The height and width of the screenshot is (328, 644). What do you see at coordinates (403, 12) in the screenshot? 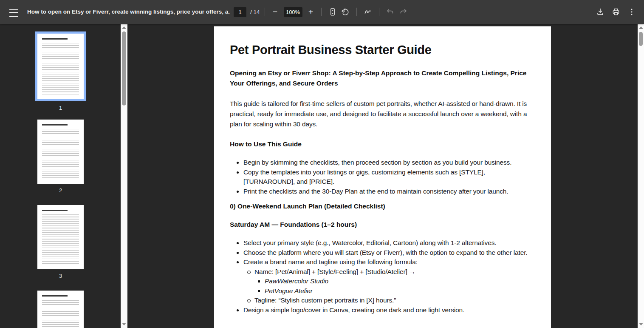
I see `redo-icon` at bounding box center [403, 12].